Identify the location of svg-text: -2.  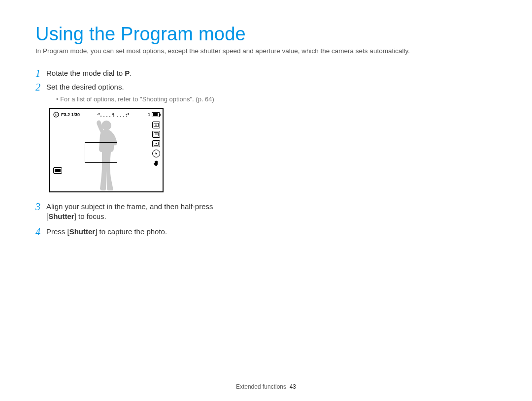
(99, 114).